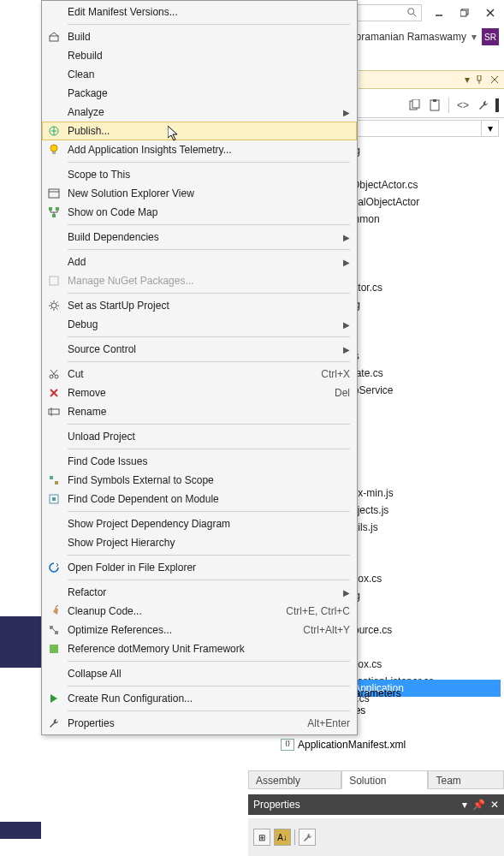  Describe the element at coordinates (199, 37) in the screenshot. I see `menu-build: Build` at that location.